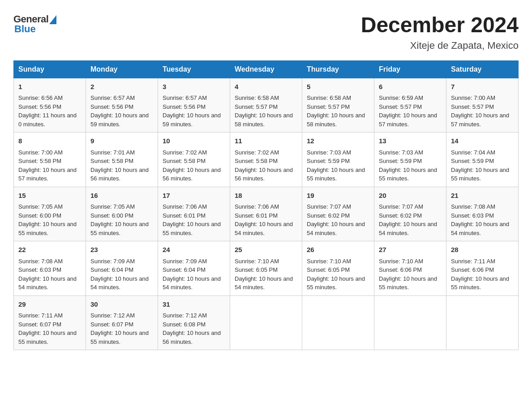 This screenshot has width=532, height=411. What do you see at coordinates (339, 160) in the screenshot?
I see `calendar-cell: 12Sunrise: 7:03 AMSunset: 5:59 PMDayligh…` at bounding box center [339, 160].